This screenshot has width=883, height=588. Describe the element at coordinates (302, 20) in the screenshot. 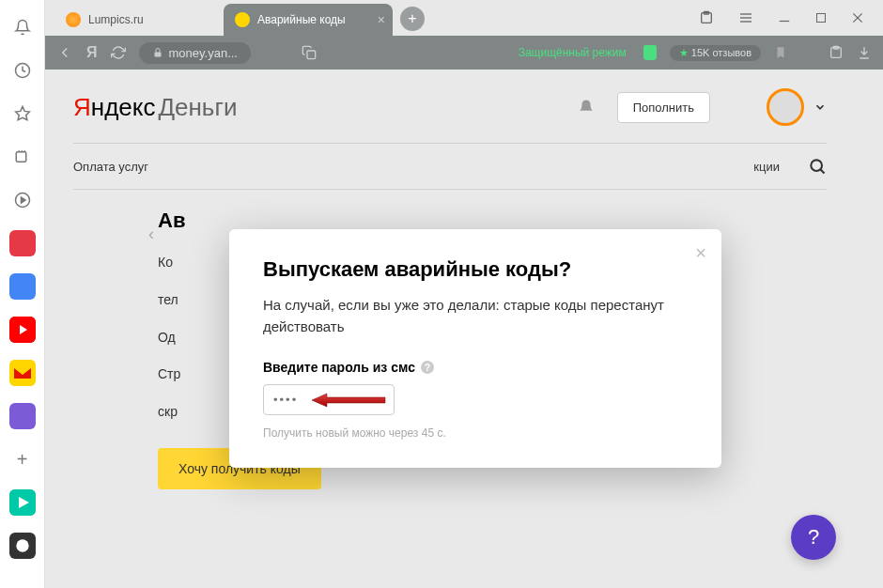

I see `tab-label: Аварийные коды` at that location.